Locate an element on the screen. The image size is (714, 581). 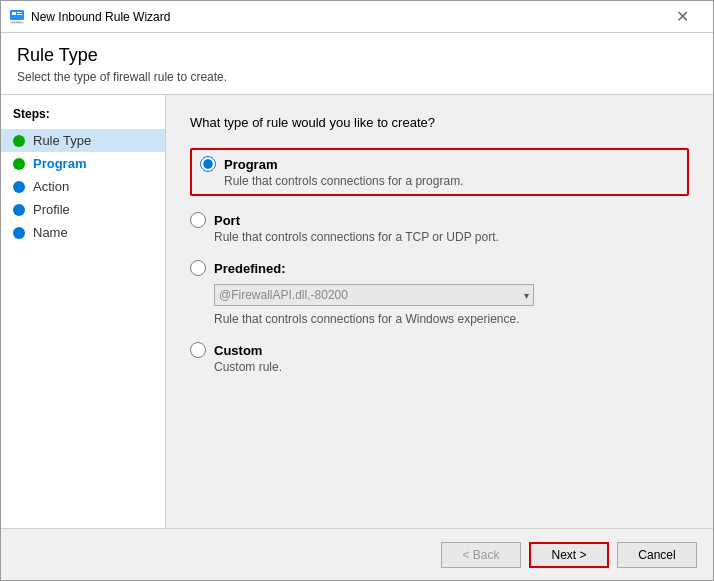
next-button: Next > is located at coordinates (569, 555).